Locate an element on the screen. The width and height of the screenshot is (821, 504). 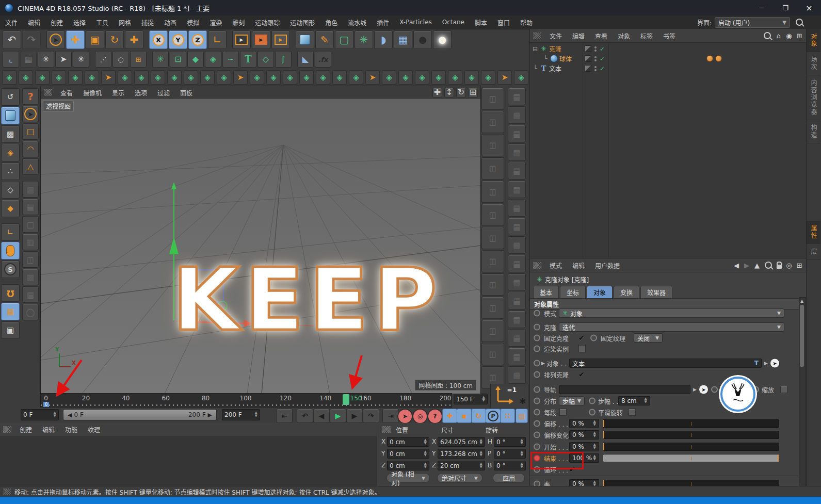
om-new-view-icon: ⊞ is located at coordinates (799, 36).